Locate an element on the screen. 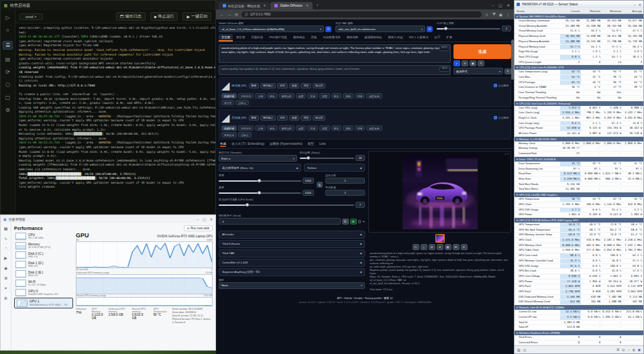 The height and width of the screenshot is (354, 644). sensor-row: GPU Temperature58 °C44 °C67 °C55 °C is located at coordinates (579, 200).